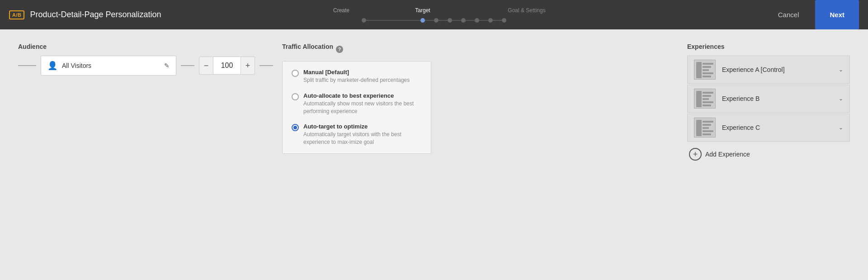 The height and width of the screenshot is (280, 868). What do you see at coordinates (188, 66) in the screenshot?
I see `mid-connector-line` at bounding box center [188, 66].